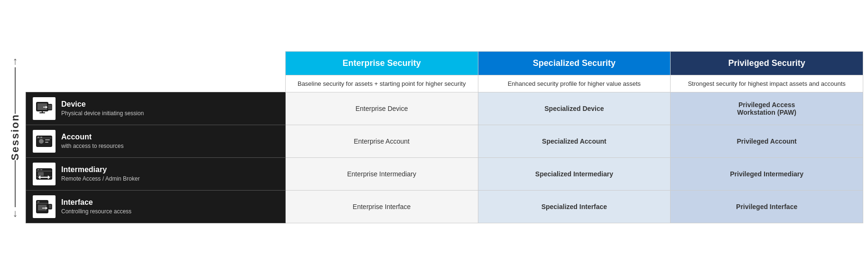 The image size is (868, 274). What do you see at coordinates (574, 108) in the screenshot?
I see `specialized-cell-device: Specialized Device` at bounding box center [574, 108].